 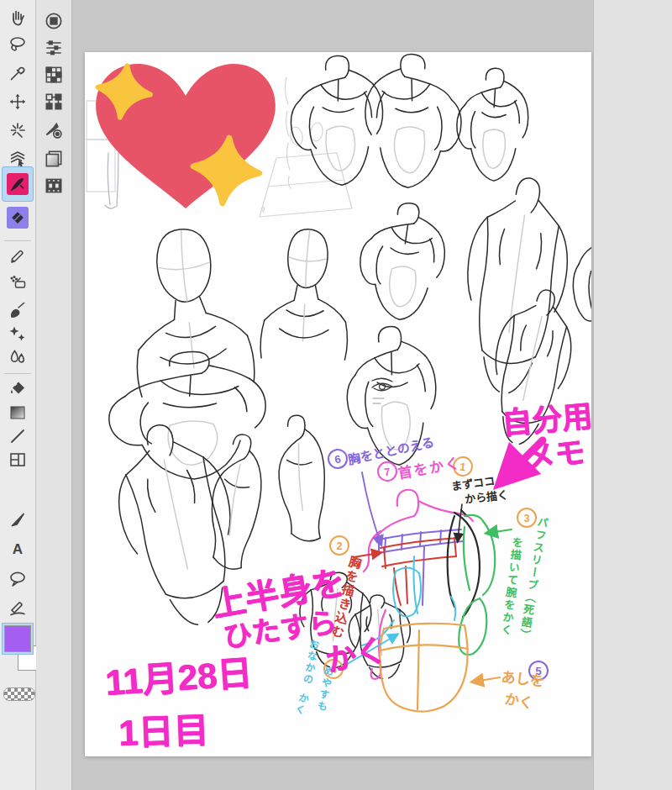 What do you see at coordinates (18, 389) in the screenshot?
I see `fill-tool-button` at bounding box center [18, 389].